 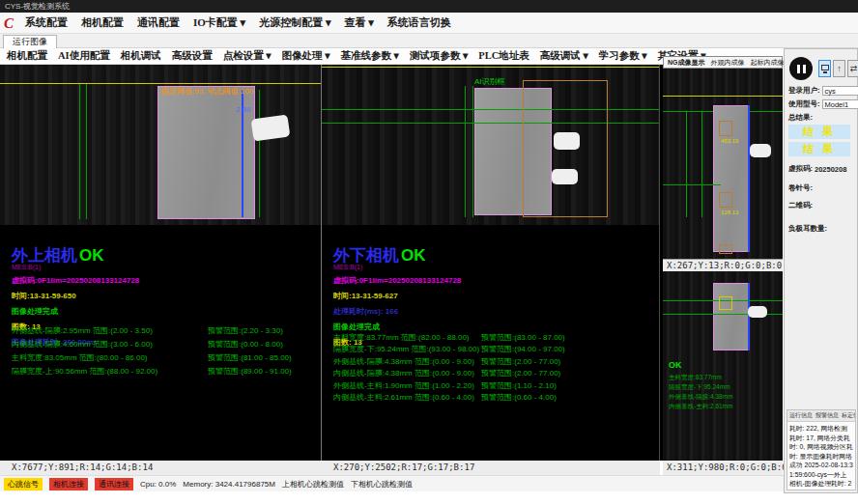 What do you see at coordinates (449, 338) in the screenshot?
I see `measurement-row: 主料宽度:83.77mm 范围:(82.00 - 88.00)预警范围:(83.…` at bounding box center [449, 338].